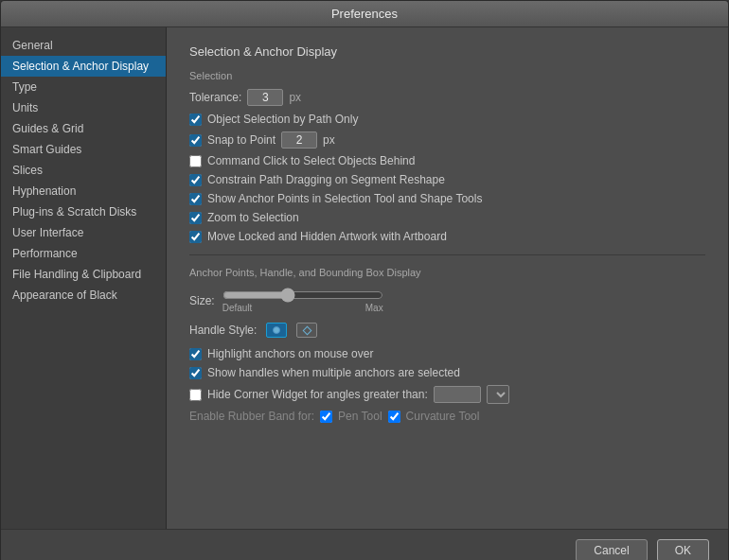 This screenshot has width=729, height=560. Describe the element at coordinates (195, 236) in the screenshot. I see `move-locked-checkbox` at that location.